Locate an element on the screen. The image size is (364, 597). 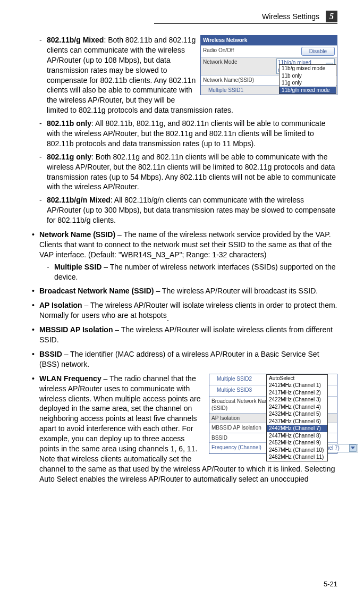
dd-option: 2422MHz (Channel 3) is located at coordinates (297, 400).